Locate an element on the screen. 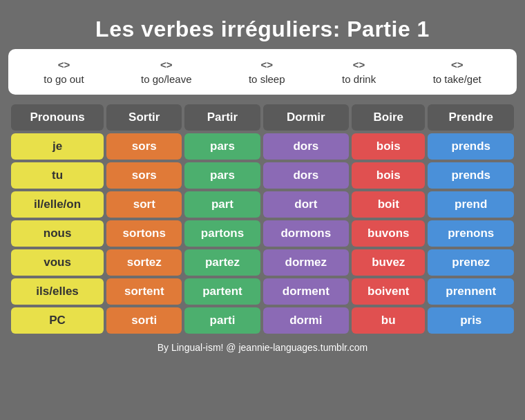 Image resolution: width=525 pixels, height=420 pixels. table-cell: buvez is located at coordinates (388, 262).